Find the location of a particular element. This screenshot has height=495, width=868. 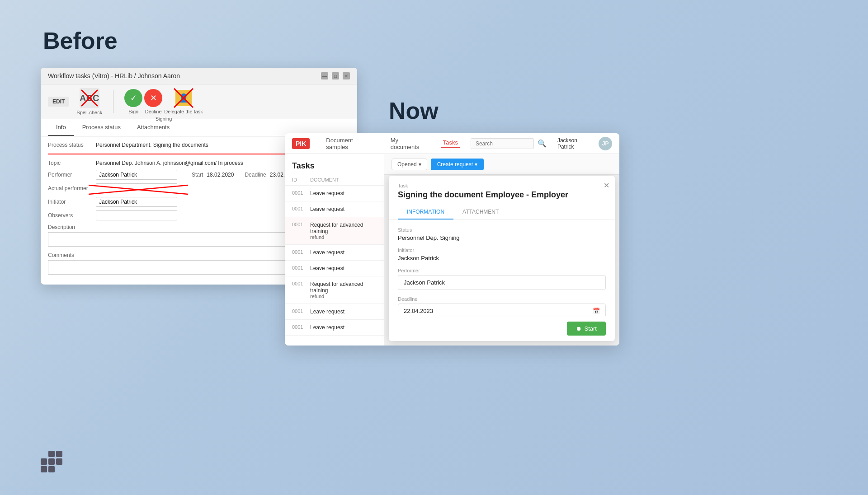

tab-process-status: Process status is located at coordinates (101, 127).